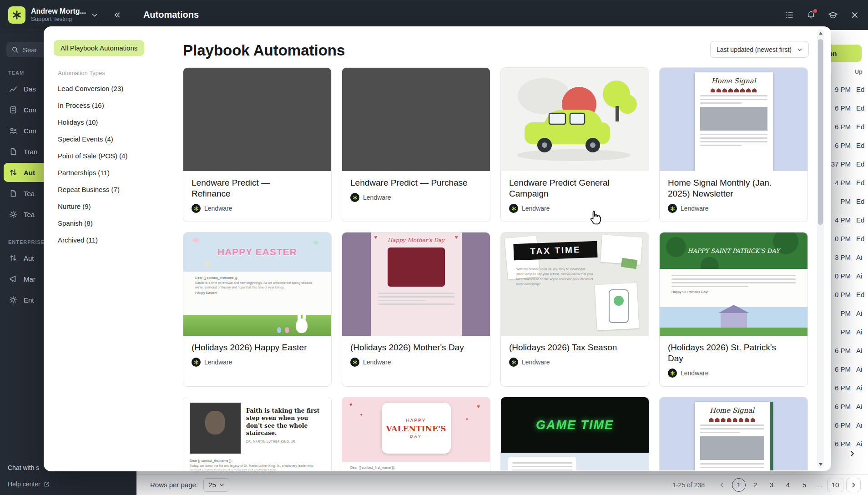  Describe the element at coordinates (302, 326) in the screenshot. I see `bunny-illustration` at that location.